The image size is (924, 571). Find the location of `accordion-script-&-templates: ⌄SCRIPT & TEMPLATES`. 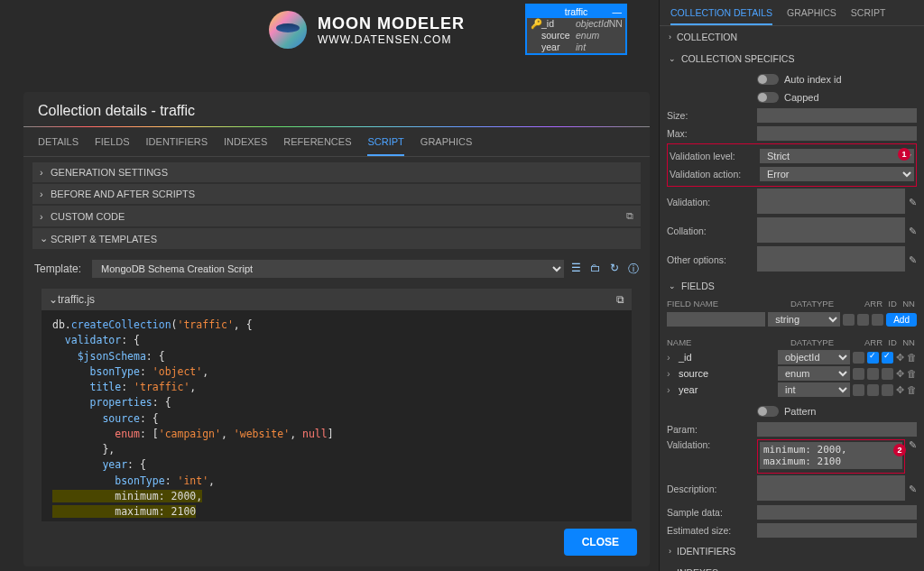

accordion-script-&-templates: ⌄SCRIPT & TEMPLATES is located at coordinates (337, 238).